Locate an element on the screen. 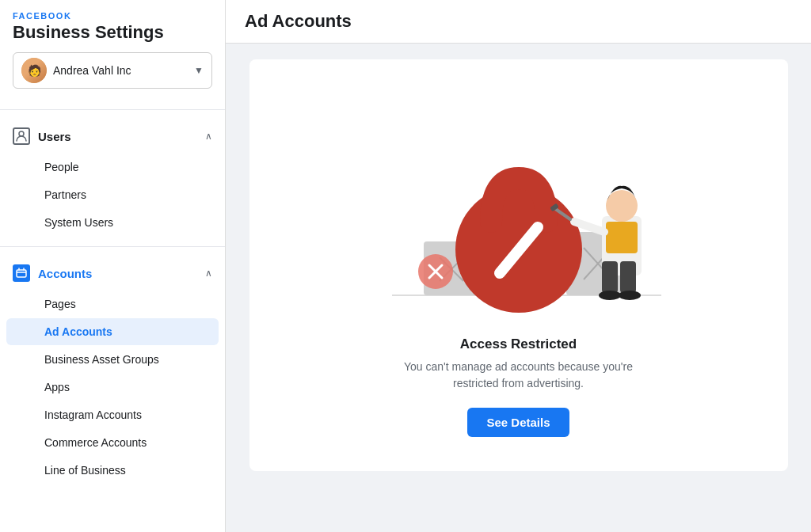 Image resolution: width=811 pixels, height=532 pixels. users-section-label: Users is located at coordinates (55, 136).